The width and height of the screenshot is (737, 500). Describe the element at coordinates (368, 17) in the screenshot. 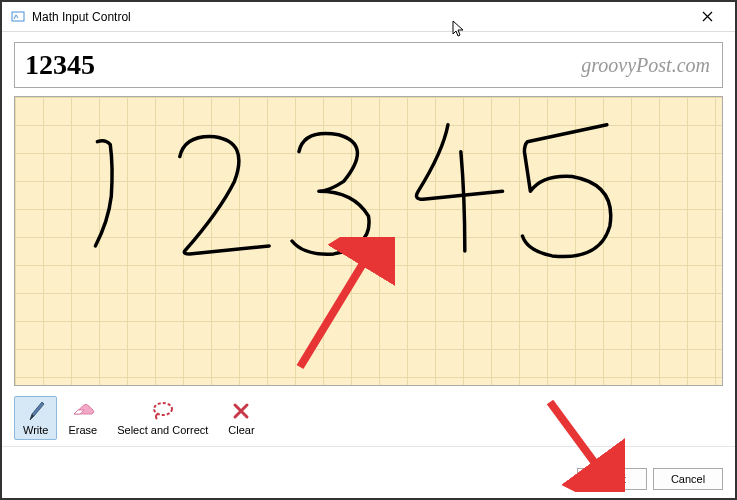

I see `titlebar: Math Input Control` at that location.